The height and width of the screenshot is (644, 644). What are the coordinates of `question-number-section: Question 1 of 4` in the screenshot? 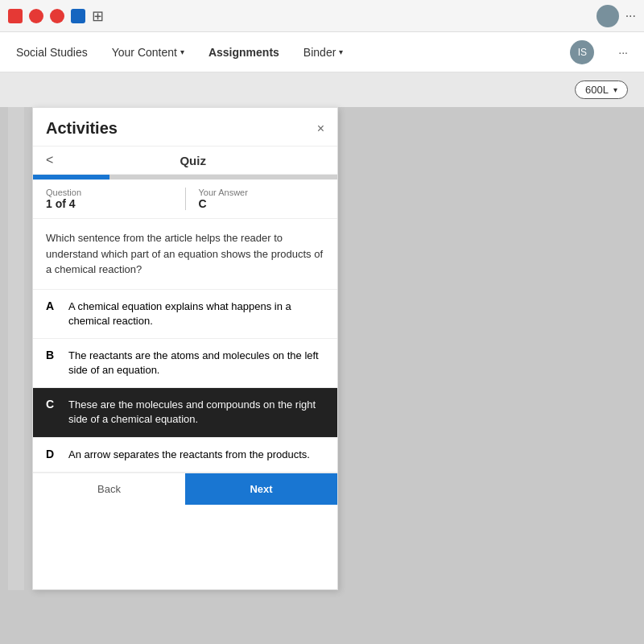 It's located at (116, 199).